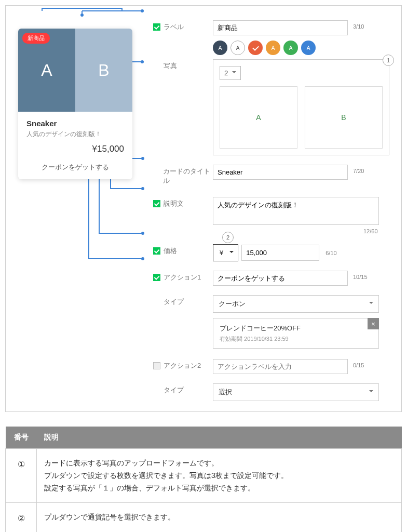  Describe the element at coordinates (219, 476) in the screenshot. I see `table-cell-desc: カードに表示する写真のアップロードフォームです。 プルダウンで設定する枚数を選択…` at that location.